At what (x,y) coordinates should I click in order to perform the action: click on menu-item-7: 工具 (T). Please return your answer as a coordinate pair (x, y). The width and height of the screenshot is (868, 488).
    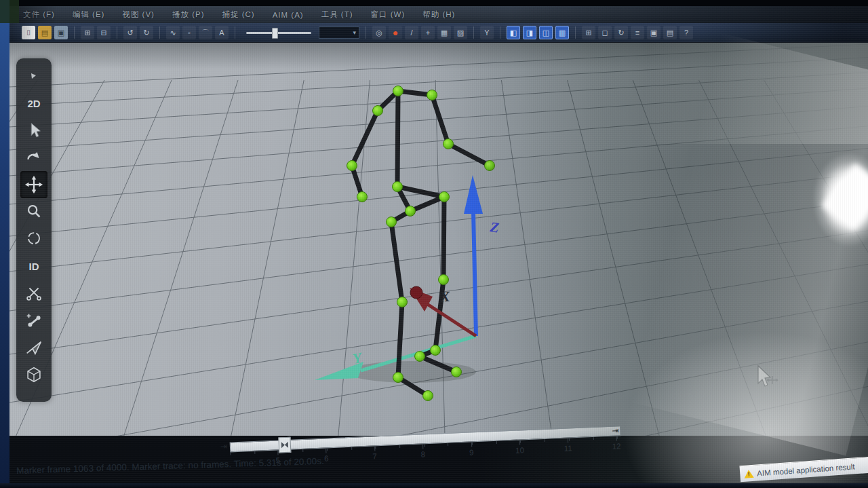
    Looking at the image, I should click on (338, 15).